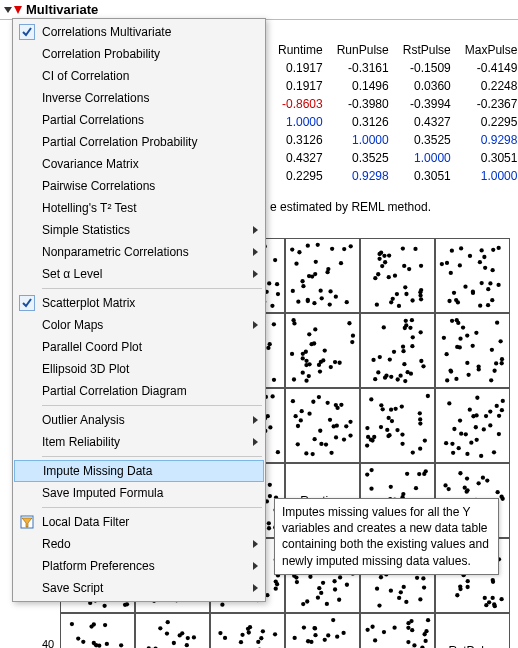 The height and width of the screenshot is (648, 518). Describe the element at coordinates (427, 68) in the screenshot. I see `table-cell: -0.1509` at that location.